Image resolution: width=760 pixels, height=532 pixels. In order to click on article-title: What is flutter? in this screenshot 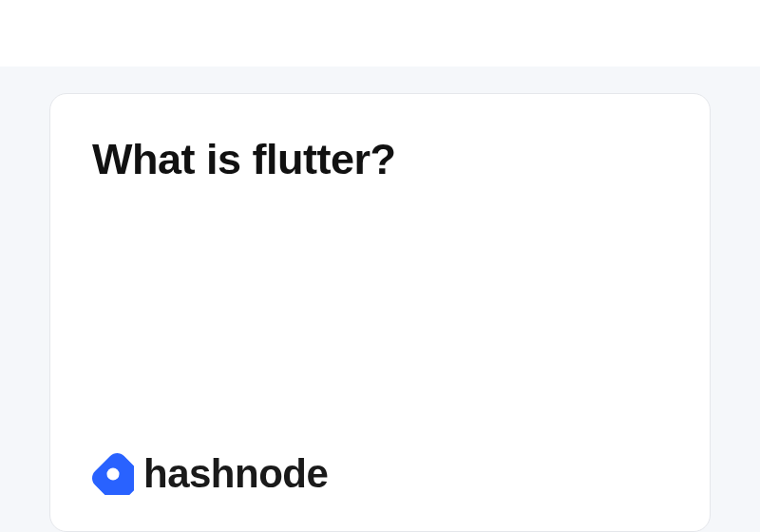, I will do `click(380, 160)`.